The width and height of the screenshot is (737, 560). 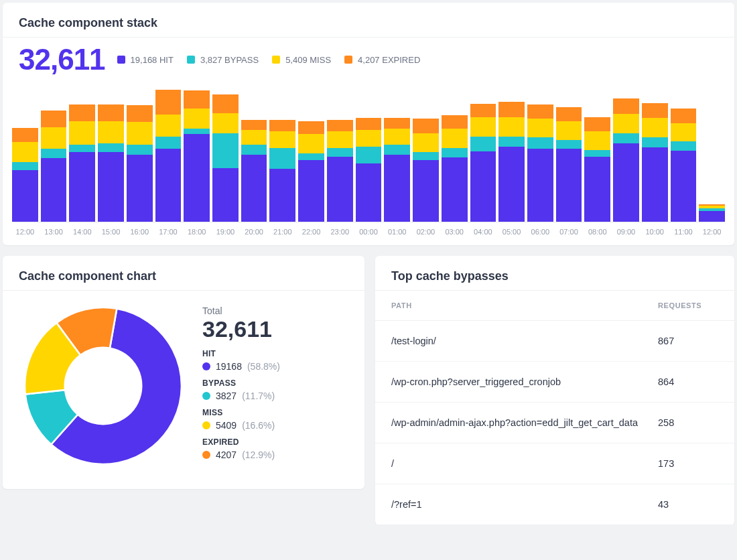 What do you see at coordinates (277, 354) in the screenshot?
I see `pie-legend-name: HIT` at bounding box center [277, 354].